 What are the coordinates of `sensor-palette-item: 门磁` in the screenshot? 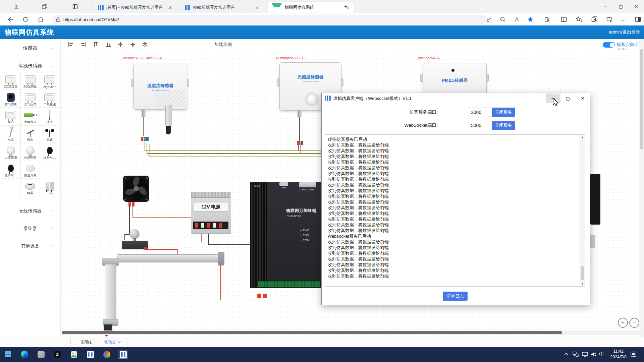 It's located at (50, 188).